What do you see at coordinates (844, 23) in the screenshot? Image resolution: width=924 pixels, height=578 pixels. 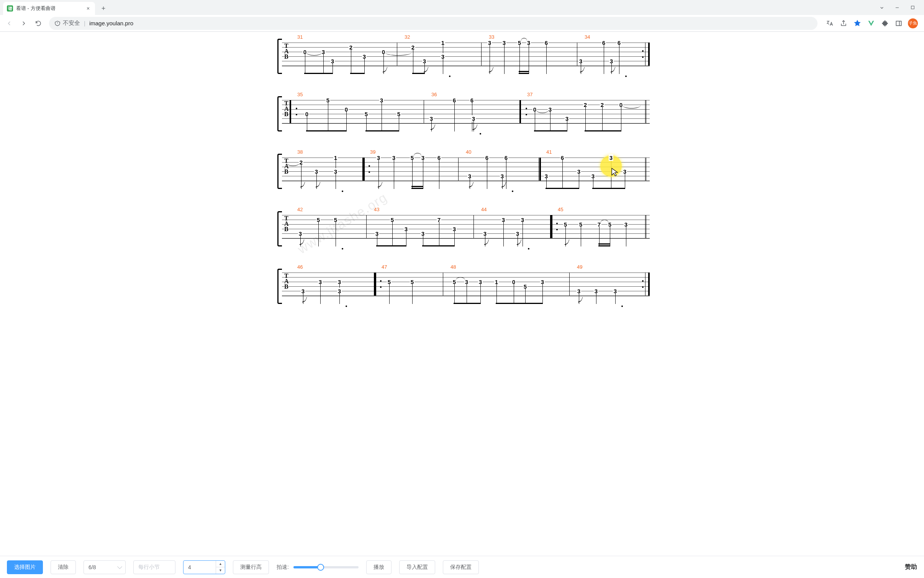 I see `share-icon` at bounding box center [844, 23].